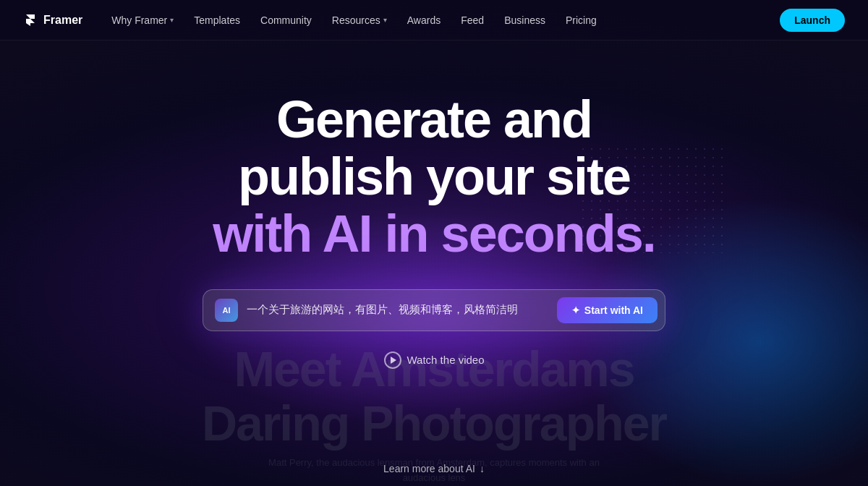 The width and height of the screenshot is (868, 486). What do you see at coordinates (525, 20) in the screenshot?
I see `nav-link-label: Business` at bounding box center [525, 20].